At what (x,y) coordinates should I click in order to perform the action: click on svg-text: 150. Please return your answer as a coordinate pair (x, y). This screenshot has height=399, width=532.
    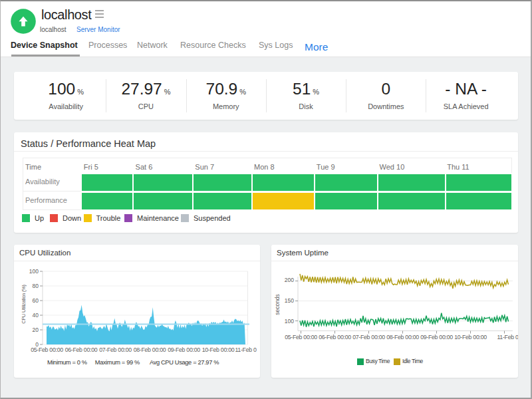
    Looking at the image, I should click on (289, 301).